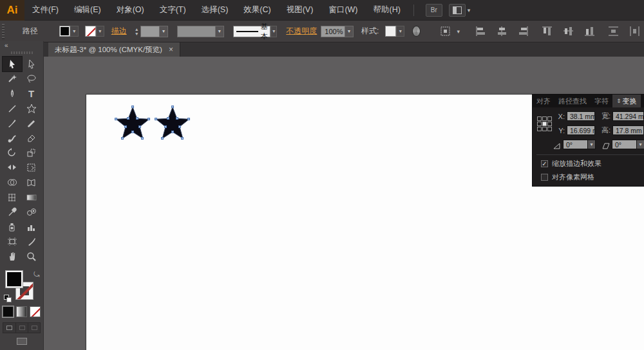  Describe the element at coordinates (32, 78) in the screenshot. I see `lasso-tool` at that location.